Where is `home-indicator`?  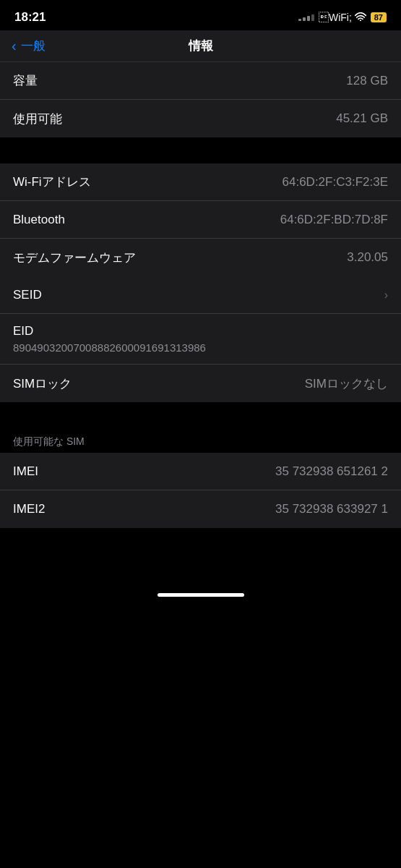
home-indicator is located at coordinates (201, 593).